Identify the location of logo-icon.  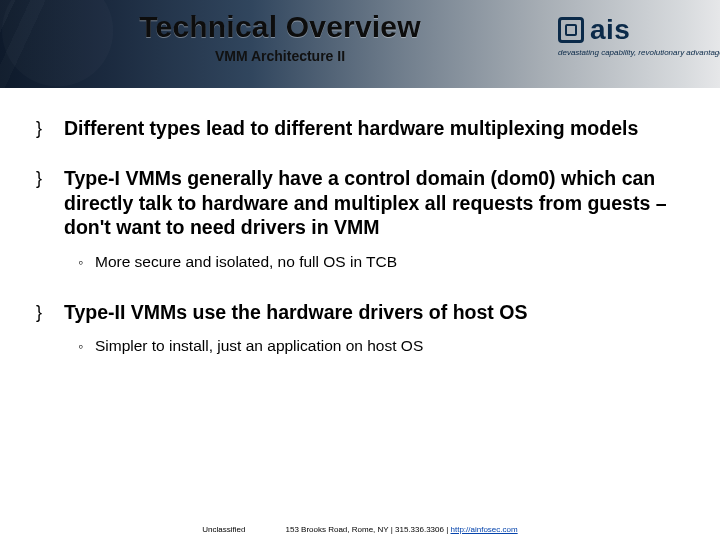
(571, 30).